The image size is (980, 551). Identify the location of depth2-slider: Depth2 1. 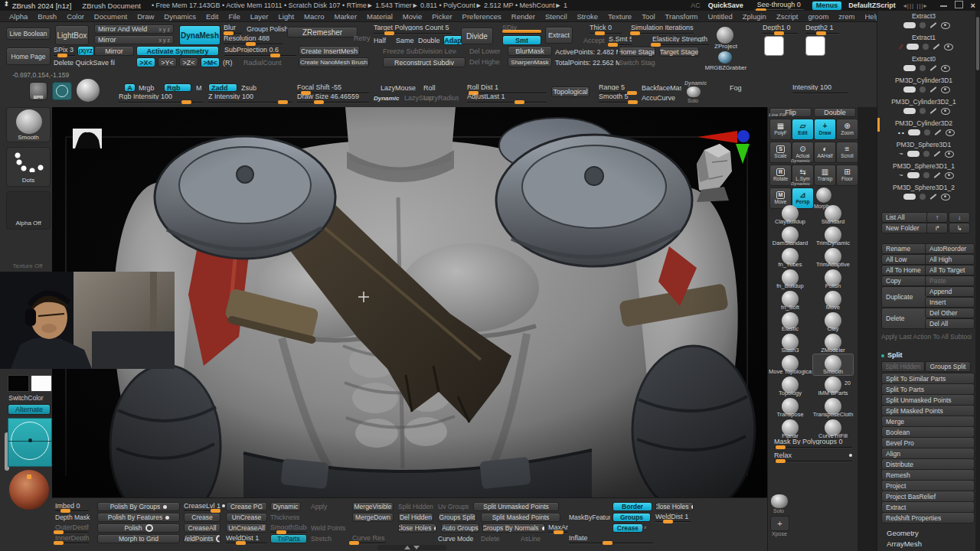
(822, 29).